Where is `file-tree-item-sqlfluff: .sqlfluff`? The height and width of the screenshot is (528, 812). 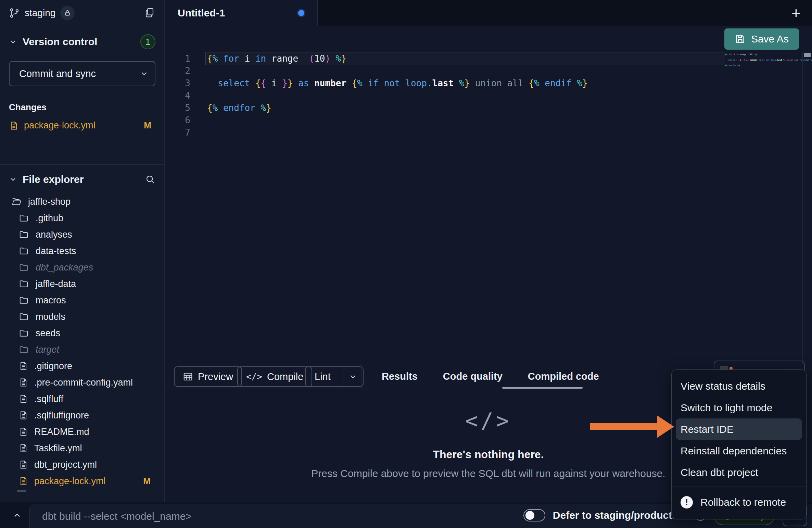
file-tree-item-sqlfluff: .sqlfluff is located at coordinates (82, 399).